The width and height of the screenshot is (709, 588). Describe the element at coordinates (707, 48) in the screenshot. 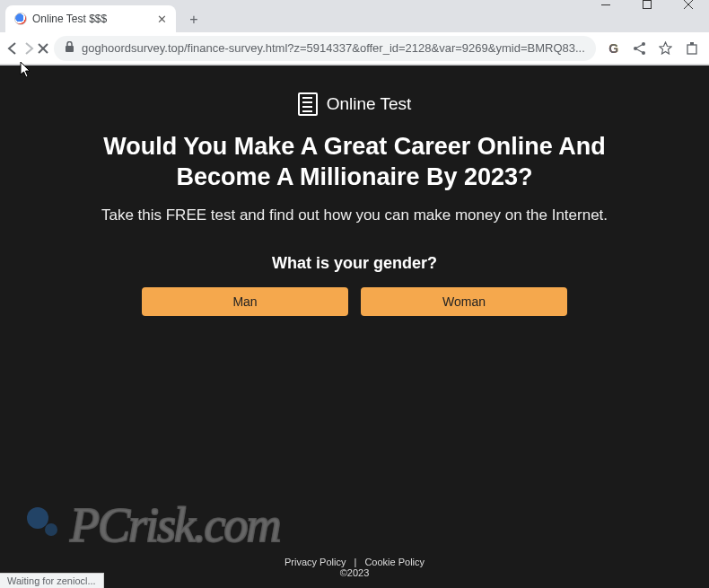

I see `profile-icon` at that location.